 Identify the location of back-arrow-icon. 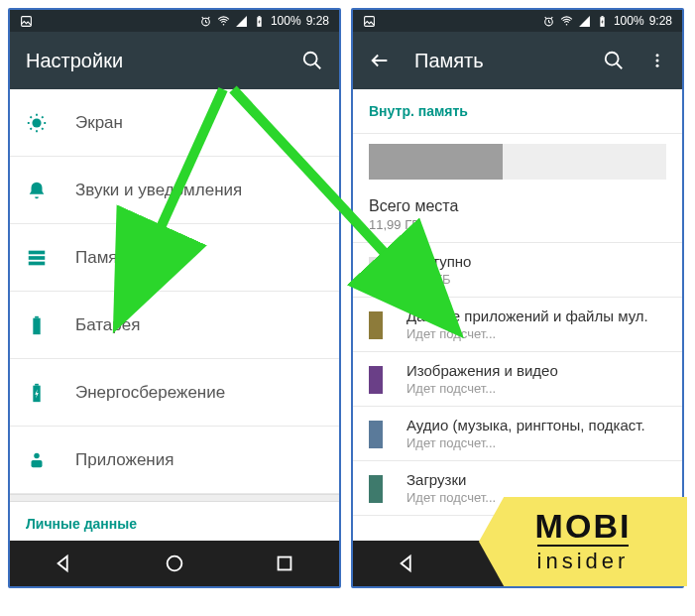
(380, 61).